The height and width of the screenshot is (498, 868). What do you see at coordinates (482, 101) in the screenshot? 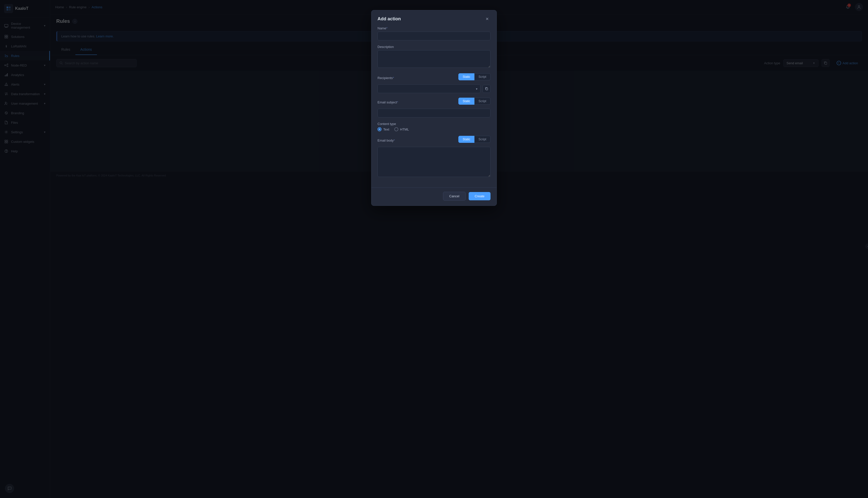
I see `email-subject-script-toggle: Script` at bounding box center [482, 101].